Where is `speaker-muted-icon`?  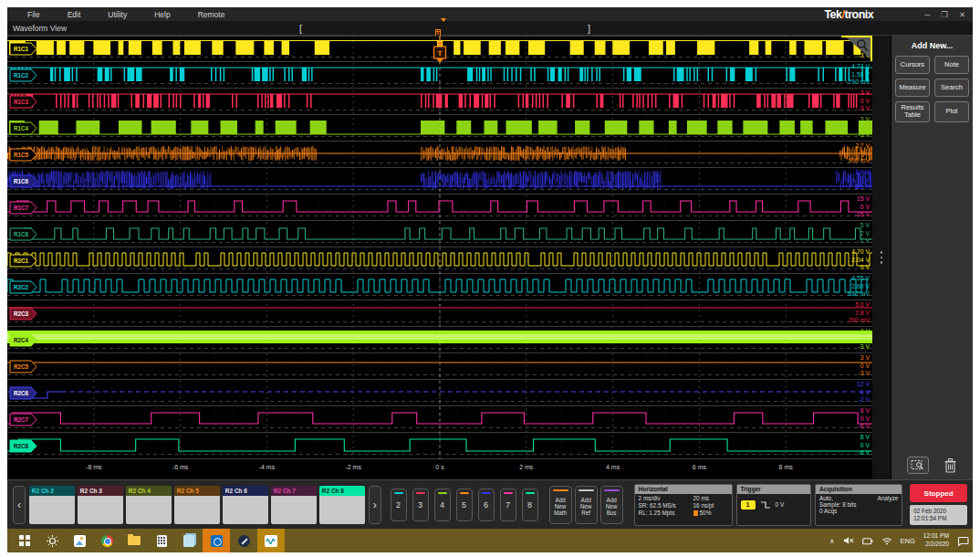 speaker-muted-icon is located at coordinates (849, 541).